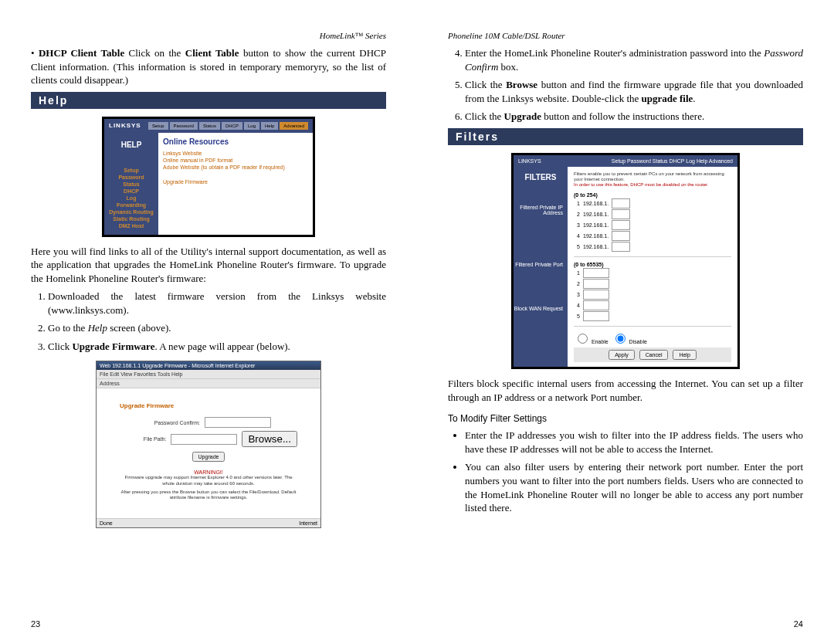  I want to click on page-number-right: 24, so click(798, 624).